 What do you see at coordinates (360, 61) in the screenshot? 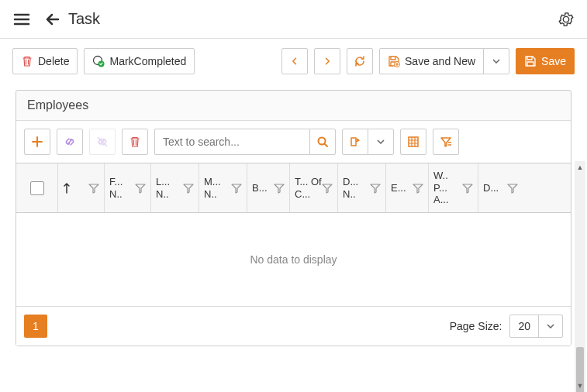
I see `refresh-button` at bounding box center [360, 61].